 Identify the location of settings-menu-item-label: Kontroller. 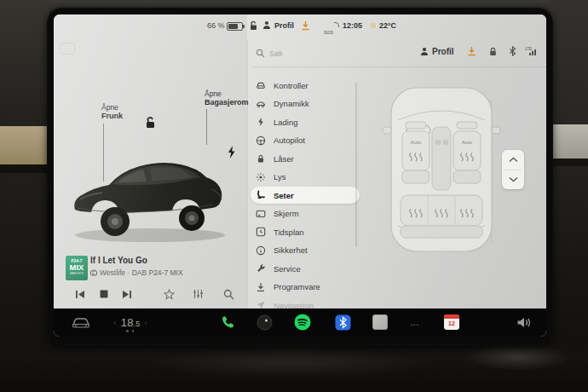
(291, 85).